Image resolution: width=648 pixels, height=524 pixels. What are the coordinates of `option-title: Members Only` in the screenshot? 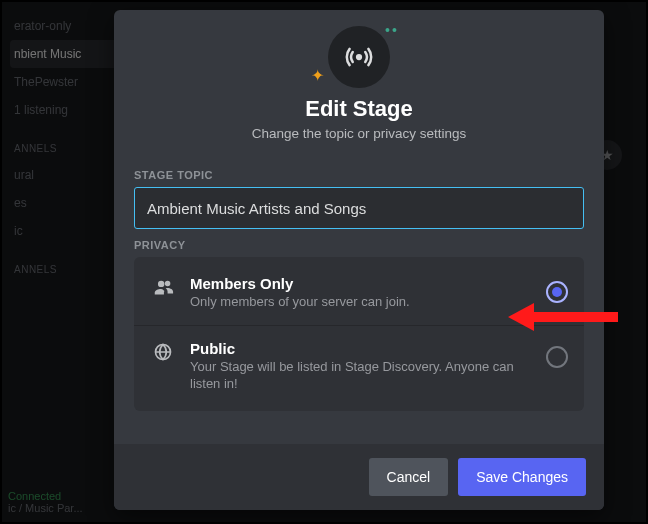 It's located at (361, 284).